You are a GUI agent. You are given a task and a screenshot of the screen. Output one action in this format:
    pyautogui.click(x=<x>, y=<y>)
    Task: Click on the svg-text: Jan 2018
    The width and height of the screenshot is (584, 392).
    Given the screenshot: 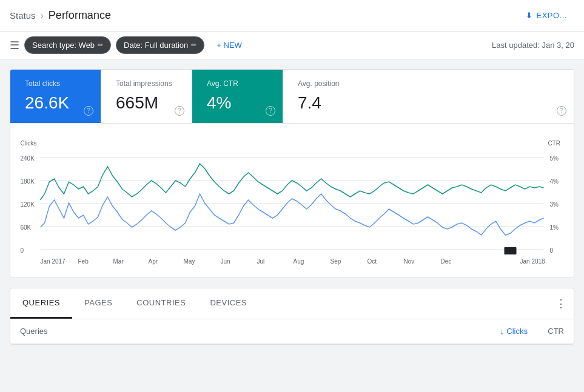 What is the action you would take?
    pyautogui.click(x=533, y=262)
    